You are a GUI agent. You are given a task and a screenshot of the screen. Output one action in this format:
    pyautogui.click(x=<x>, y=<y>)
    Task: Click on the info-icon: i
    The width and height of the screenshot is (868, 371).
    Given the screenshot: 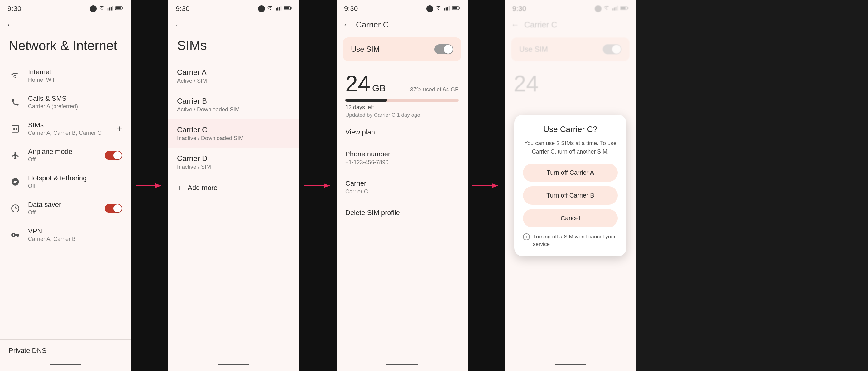 What is the action you would take?
    pyautogui.click(x=526, y=237)
    